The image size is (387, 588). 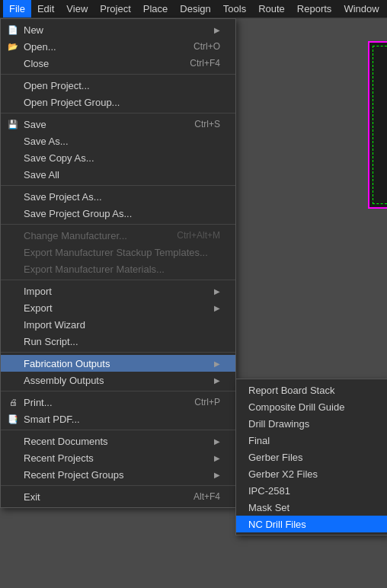 What do you see at coordinates (13, 419) in the screenshot?
I see `pdf-icon` at bounding box center [13, 419].